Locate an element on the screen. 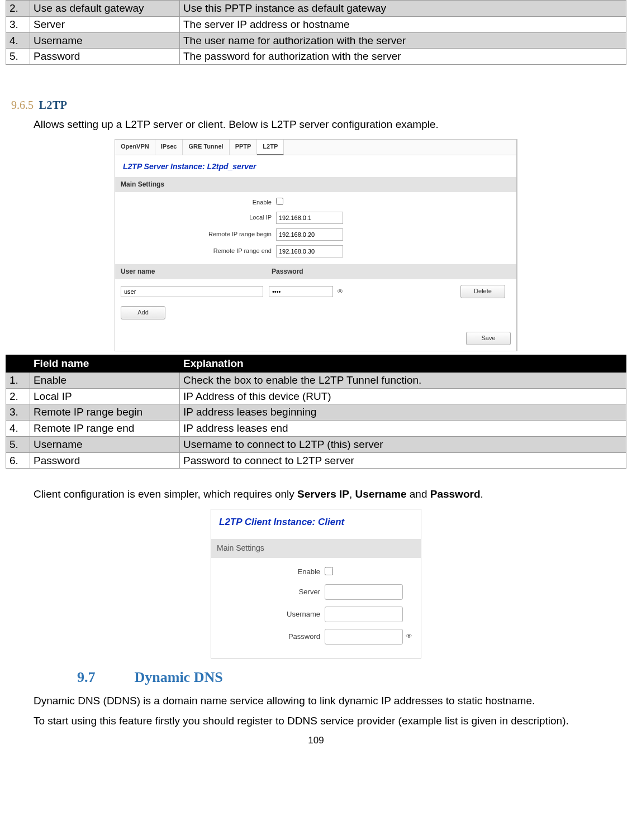 The width and height of the screenshot is (632, 840). vpn-tabs: OpenVPN IPsec GRE Tunnel PPTP L2TP is located at coordinates (316, 147).